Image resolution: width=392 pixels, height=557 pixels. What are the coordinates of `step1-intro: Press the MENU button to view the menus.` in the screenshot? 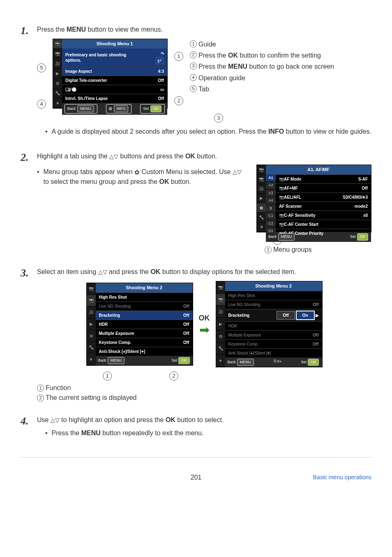 It's located at (204, 30).